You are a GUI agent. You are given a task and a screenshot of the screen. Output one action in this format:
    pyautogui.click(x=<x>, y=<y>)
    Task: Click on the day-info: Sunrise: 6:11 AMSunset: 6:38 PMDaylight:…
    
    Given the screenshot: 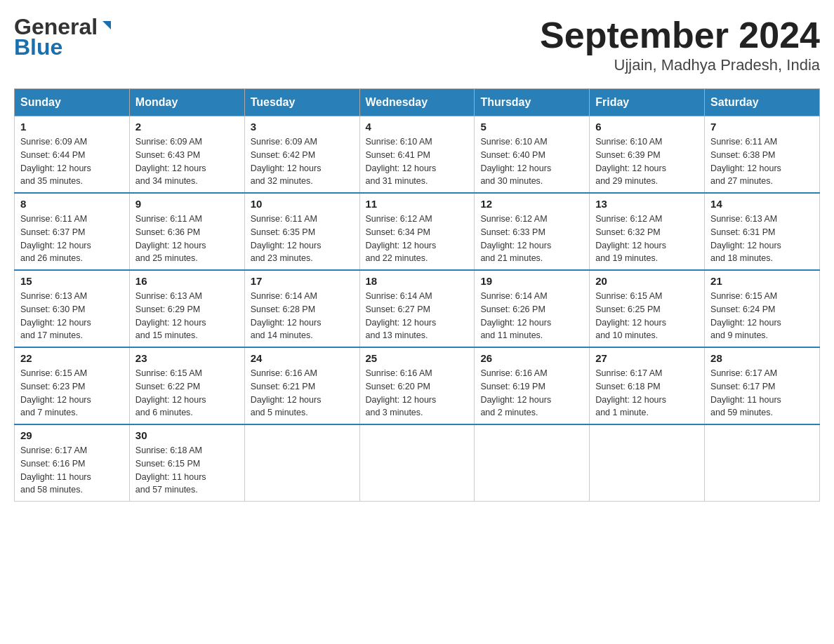 What is the action you would take?
    pyautogui.click(x=762, y=161)
    